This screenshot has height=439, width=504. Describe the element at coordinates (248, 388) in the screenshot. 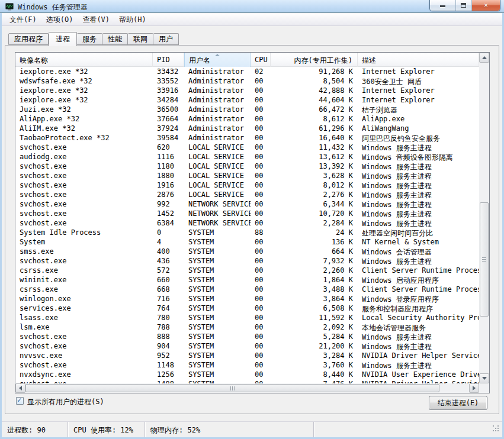

I see `horizontal-scrollbar` at that location.